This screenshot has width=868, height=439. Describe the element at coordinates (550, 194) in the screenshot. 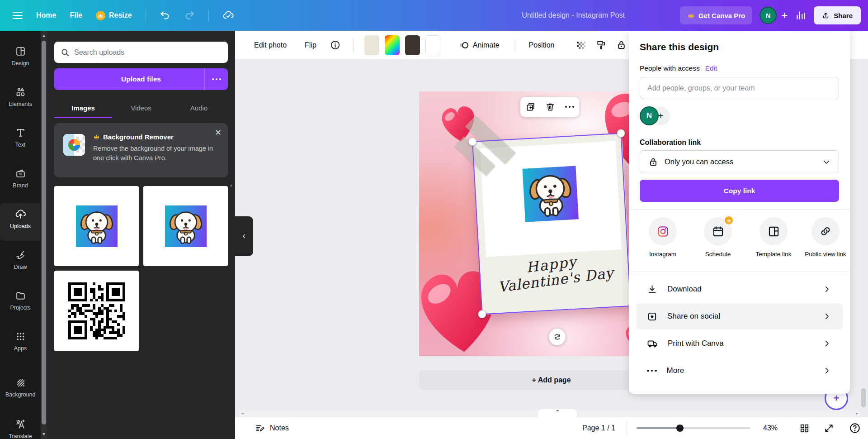

I see `dog-photo` at that location.